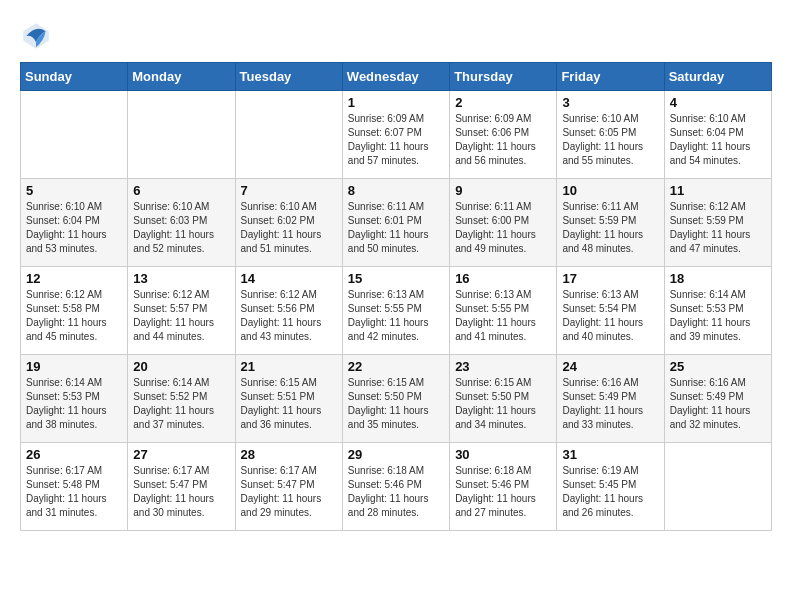 This screenshot has width=792, height=612. Describe the element at coordinates (610, 311) in the screenshot. I see `calendar-cell: 17Sunrise: 6:13 AM Sunset: 5:54 PM Dayli…` at that location.